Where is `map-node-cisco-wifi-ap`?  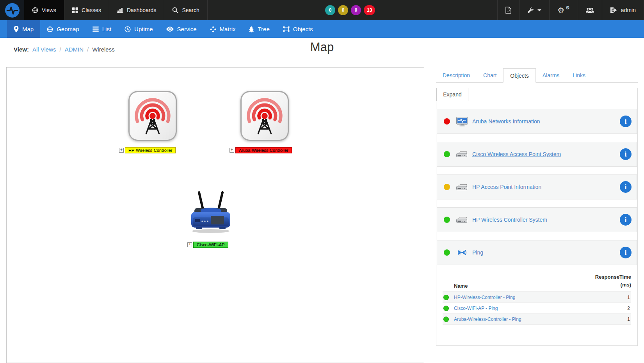 map-node-cisco-wifi-ap is located at coordinates (211, 213).